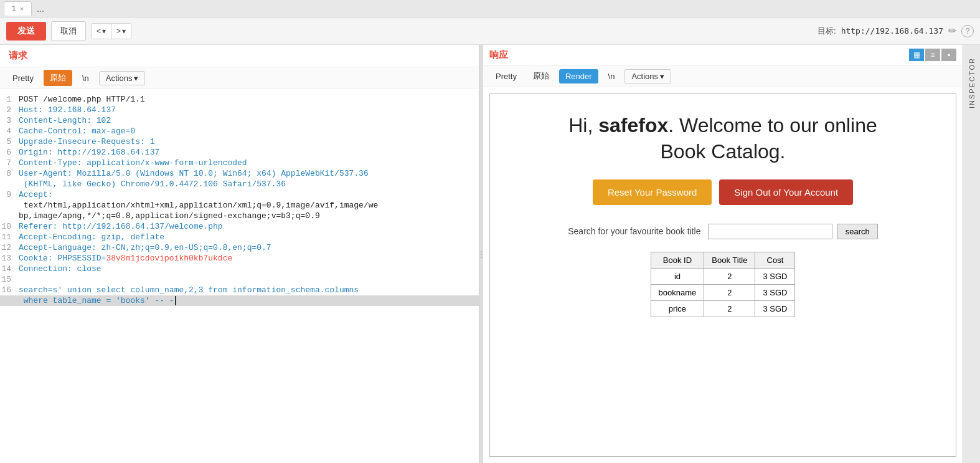  I want to click on cell-id: price, so click(677, 309).